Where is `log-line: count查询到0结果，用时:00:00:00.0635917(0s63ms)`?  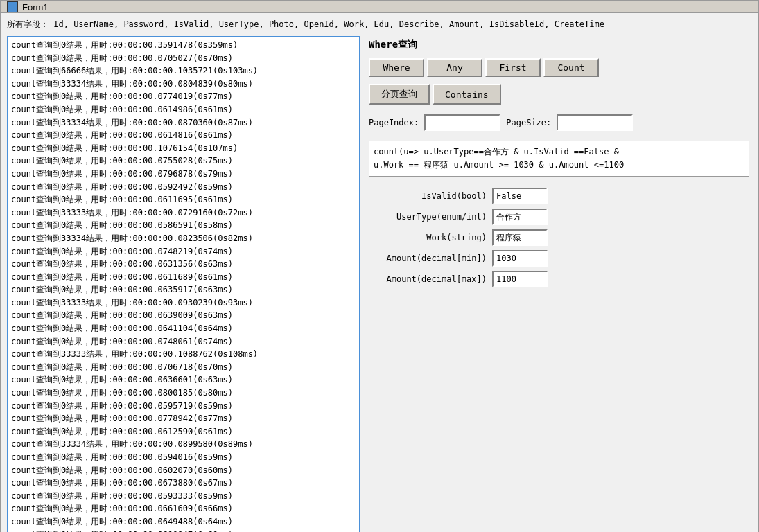
log-line: count查询到0结果，用时:00:00:00.0635917(0s63ms) is located at coordinates (184, 290).